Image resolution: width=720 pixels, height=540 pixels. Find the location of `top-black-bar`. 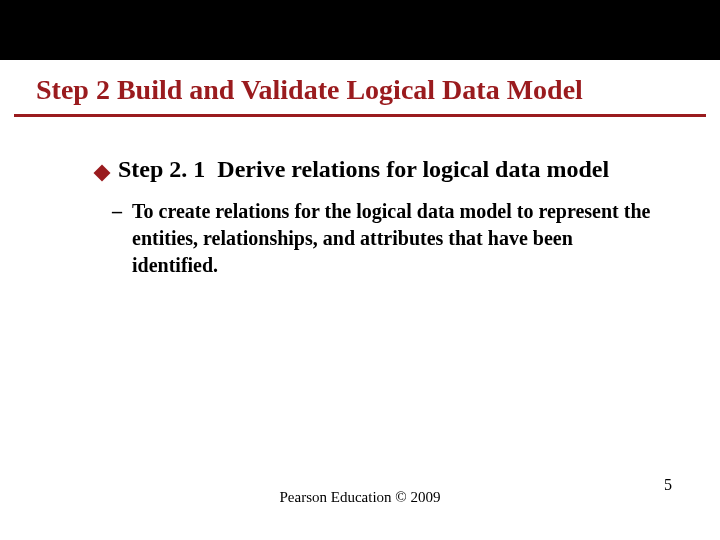

top-black-bar is located at coordinates (360, 30).